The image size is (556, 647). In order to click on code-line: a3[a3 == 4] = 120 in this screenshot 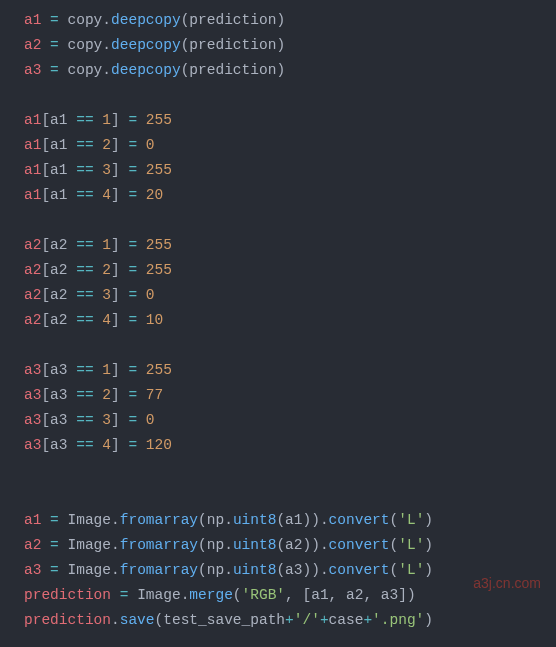, I will do `click(290, 446)`.